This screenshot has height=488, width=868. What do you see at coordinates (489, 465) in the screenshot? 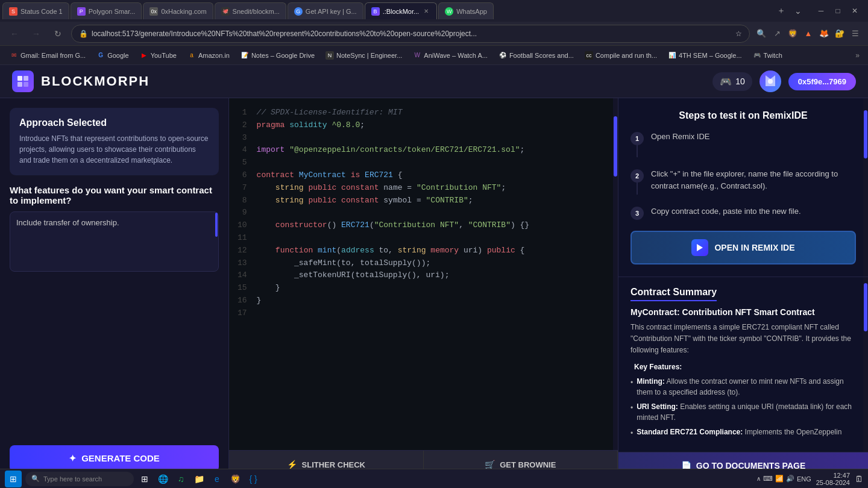
I see `brownie-icon: 🛒` at bounding box center [489, 465].